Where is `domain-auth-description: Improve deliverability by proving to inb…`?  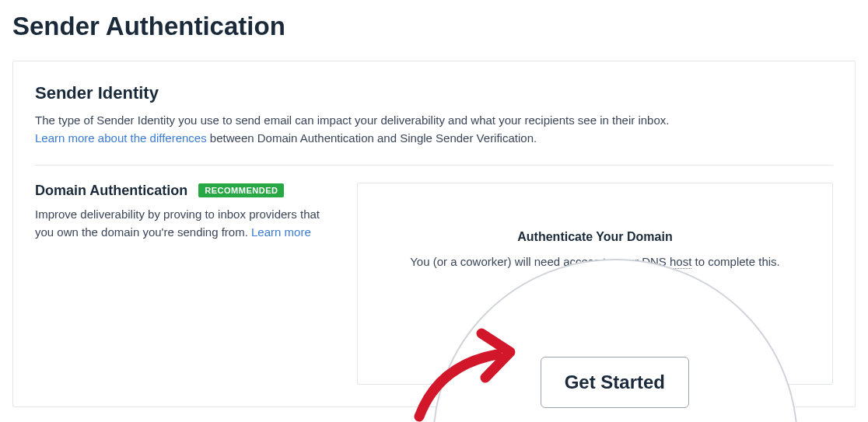 domain-auth-description: Improve deliverability by proving to inb… is located at coordinates (183, 224).